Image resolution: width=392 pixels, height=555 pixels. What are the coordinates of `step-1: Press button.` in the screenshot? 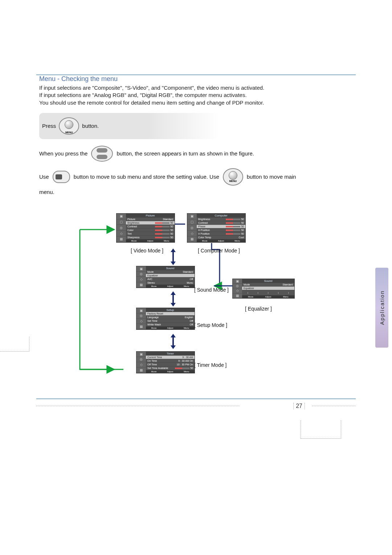 It's located at (129, 126).